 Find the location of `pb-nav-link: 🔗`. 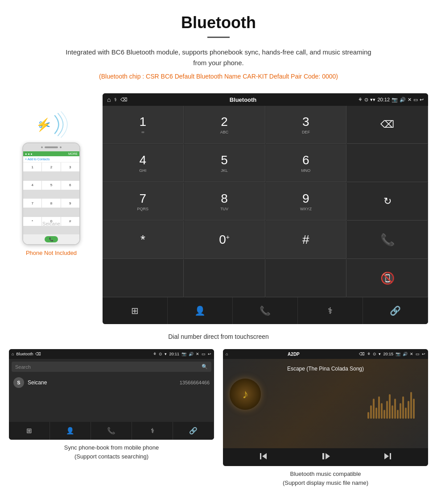

pb-nav-link: 🔗 is located at coordinates (194, 431).